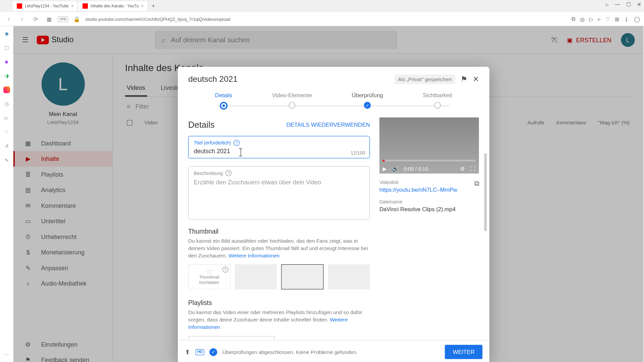 The height and width of the screenshot is (362, 644). I want to click on snapshot-icon: ⧉, so click(574, 19).